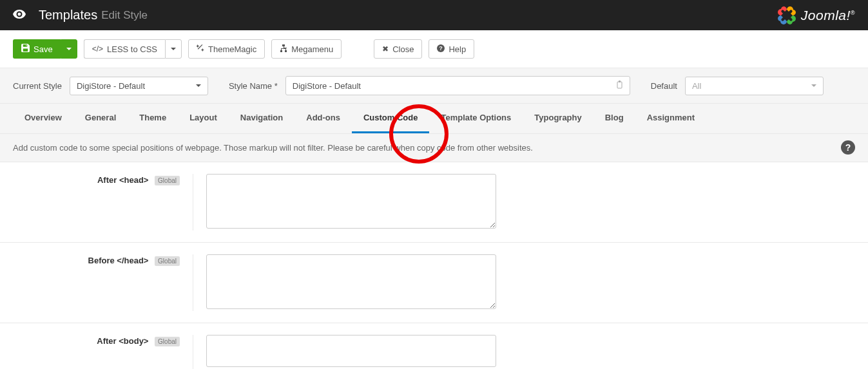 Image resolution: width=868 pixels, height=387 pixels. What do you see at coordinates (111, 86) in the screenshot?
I see `current-style-value: DigiStore - Default` at bounding box center [111, 86].